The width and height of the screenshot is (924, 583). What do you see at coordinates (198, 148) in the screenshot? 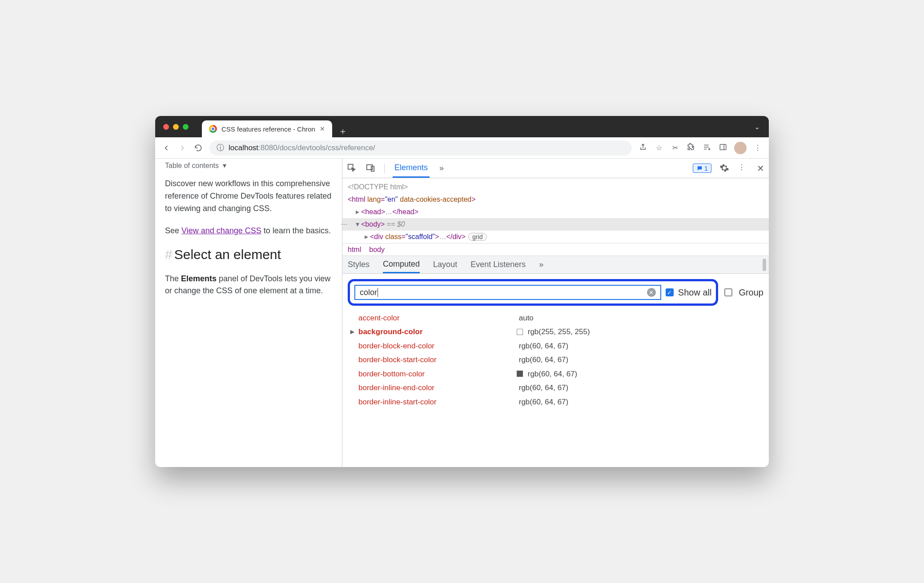
I see `reload-button` at bounding box center [198, 148].